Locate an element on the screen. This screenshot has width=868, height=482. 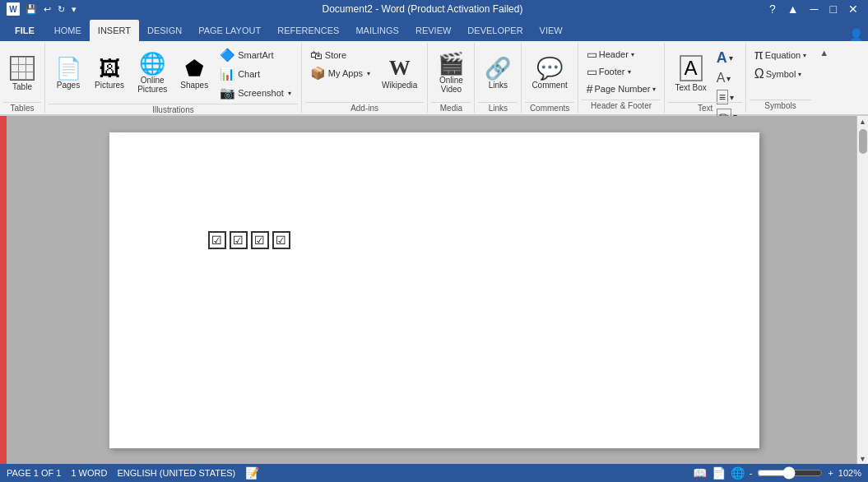
symbol-button: Ω Symbol ▾ is located at coordinates (780, 74).